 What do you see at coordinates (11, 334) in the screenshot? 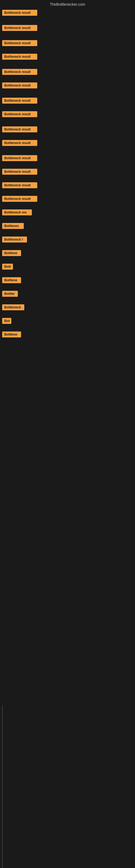
I see `bottleneck-badge-24: Bottlene` at bounding box center [11, 334].